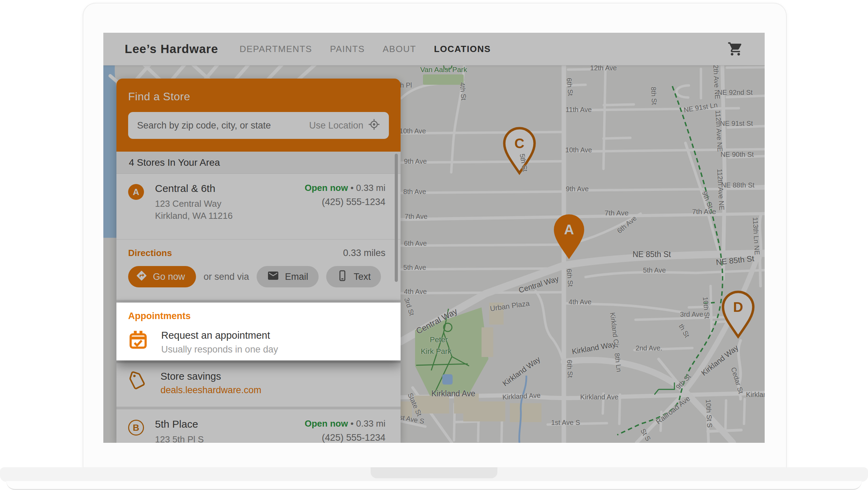 The height and width of the screenshot is (490, 868). What do you see at coordinates (220, 349) in the screenshot?
I see `appointment-response-time: Usually responds in one day` at bounding box center [220, 349].